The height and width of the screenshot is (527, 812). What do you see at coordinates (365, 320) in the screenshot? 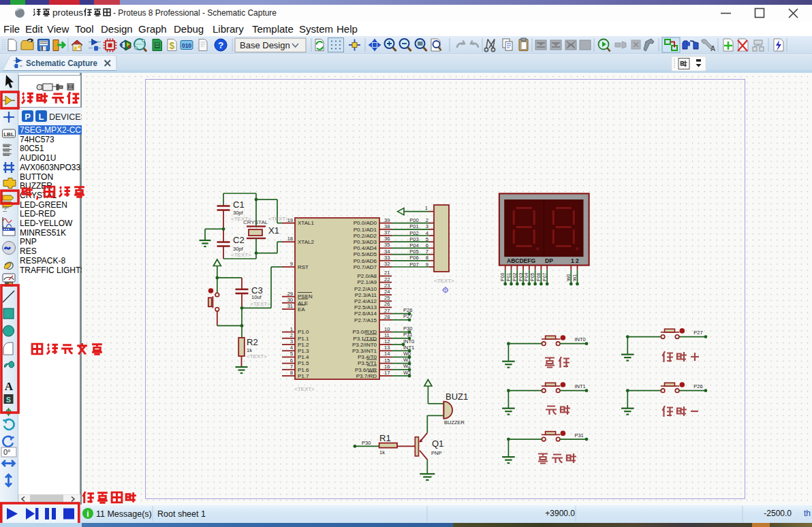
I see `svg-text: P2.7/A15` at bounding box center [365, 320].